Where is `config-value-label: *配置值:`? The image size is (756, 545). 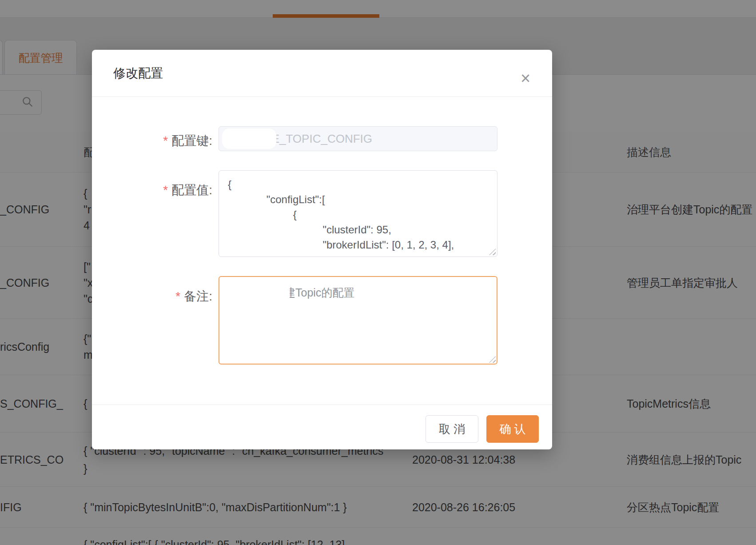
config-value-label: *配置值: is located at coordinates (168, 190).